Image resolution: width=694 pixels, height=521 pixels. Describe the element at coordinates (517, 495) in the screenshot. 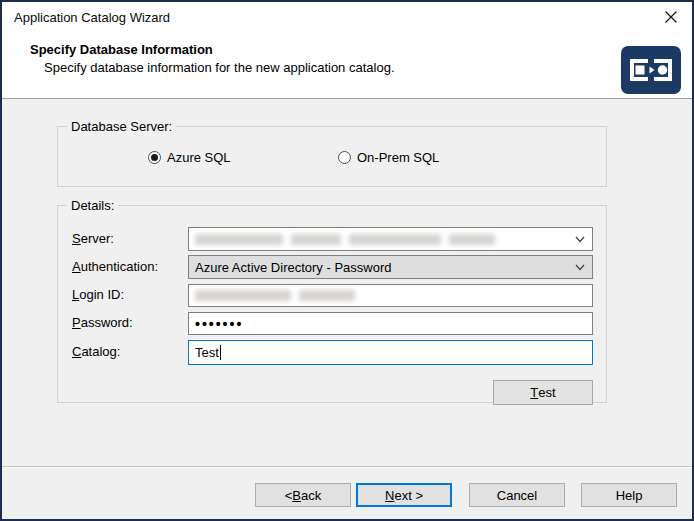

I see `cancel-button: Cancel` at that location.